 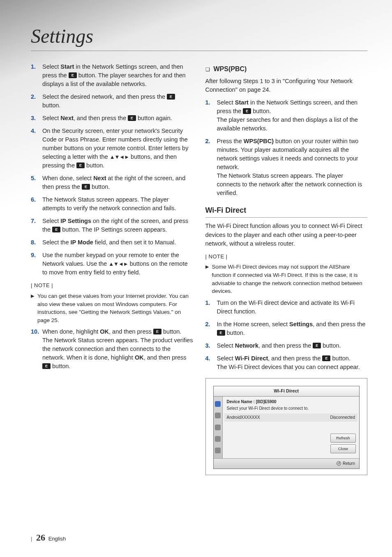 I want to click on step-num: 8., so click(x=37, y=243).